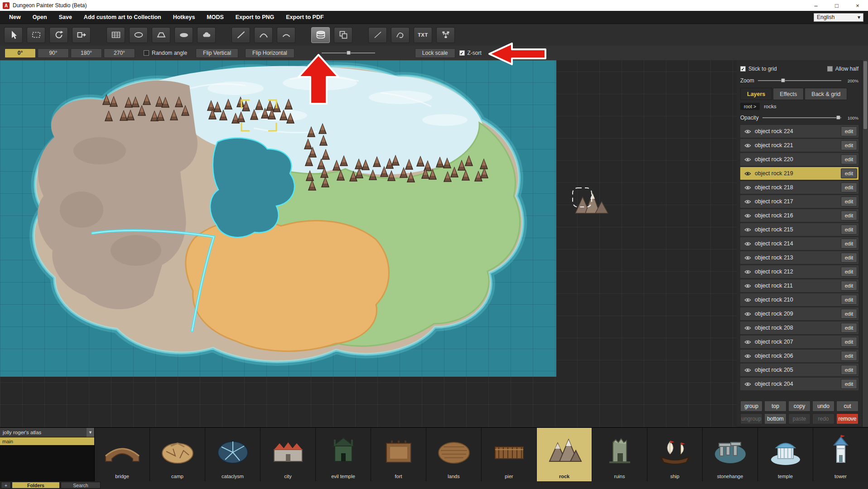  Describe the element at coordinates (800, 81) in the screenshot. I see `zoom-slider` at that location.